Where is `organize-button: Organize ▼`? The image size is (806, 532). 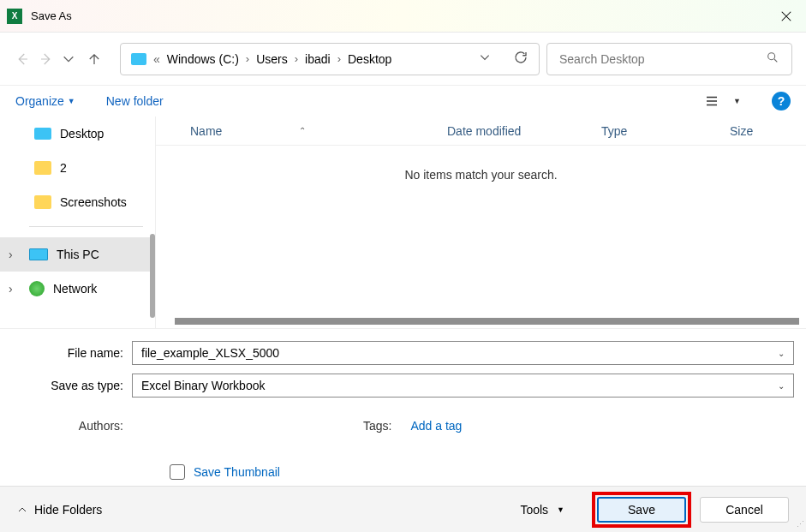
organize-button: Organize ▼ is located at coordinates (45, 101).